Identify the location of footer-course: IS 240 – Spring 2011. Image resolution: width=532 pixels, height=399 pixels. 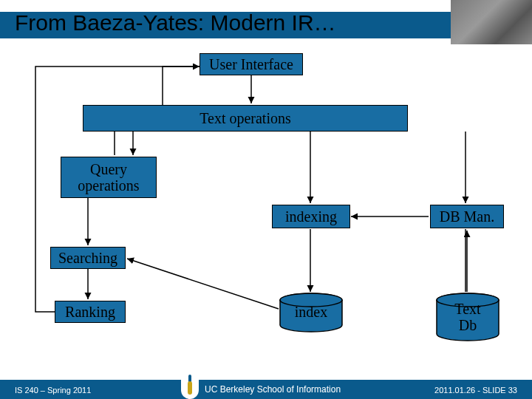
(53, 390).